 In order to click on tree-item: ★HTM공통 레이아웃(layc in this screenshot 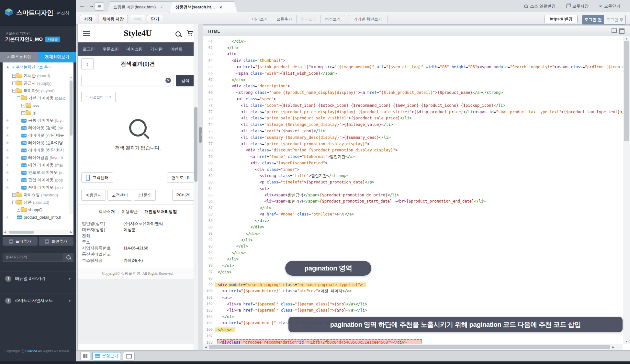, I will do `click(38, 120)`.